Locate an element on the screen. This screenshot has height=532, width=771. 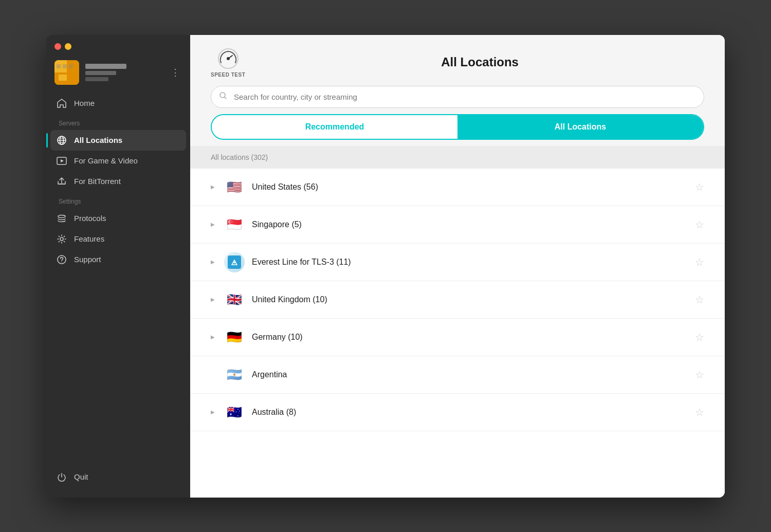
flag-everest is located at coordinates (234, 262).